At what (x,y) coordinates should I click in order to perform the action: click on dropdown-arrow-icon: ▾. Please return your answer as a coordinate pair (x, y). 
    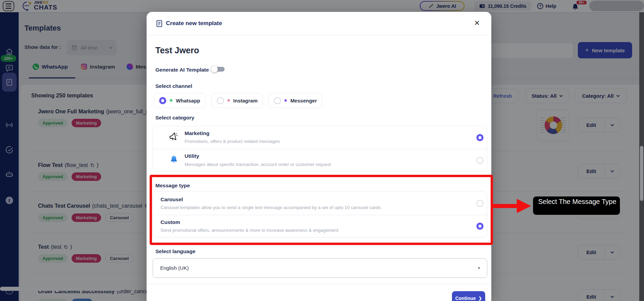
    Looking at the image, I should click on (479, 268).